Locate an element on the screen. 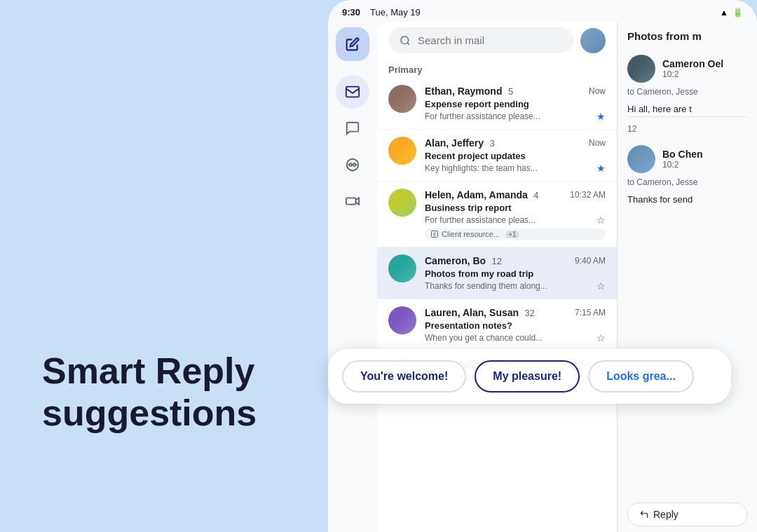 This screenshot has height=532, width=757. email-item: Lauren, Alan, Susan 32 7:15 AM Presentat… is located at coordinates (497, 325).